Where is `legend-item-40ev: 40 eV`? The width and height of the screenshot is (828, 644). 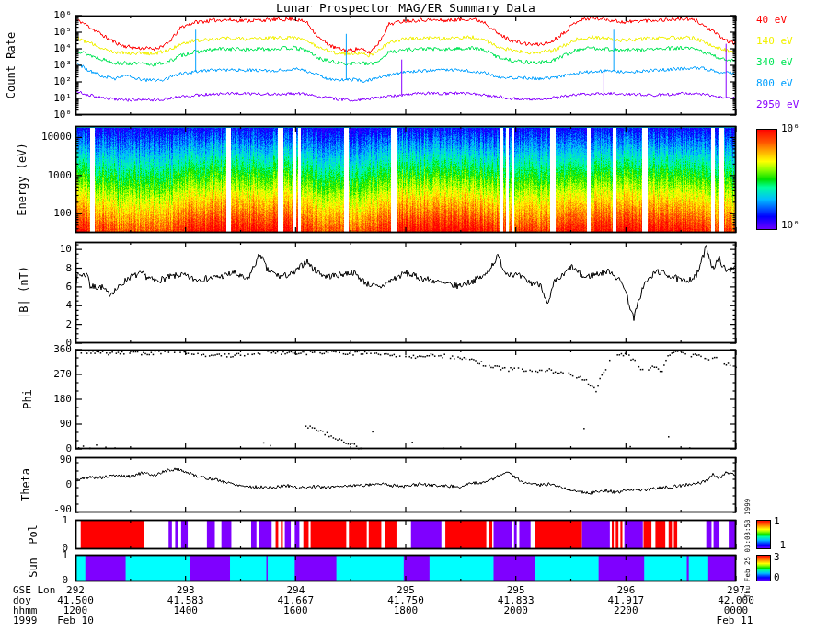
legend-item-40ev: 40 eV is located at coordinates (771, 20).